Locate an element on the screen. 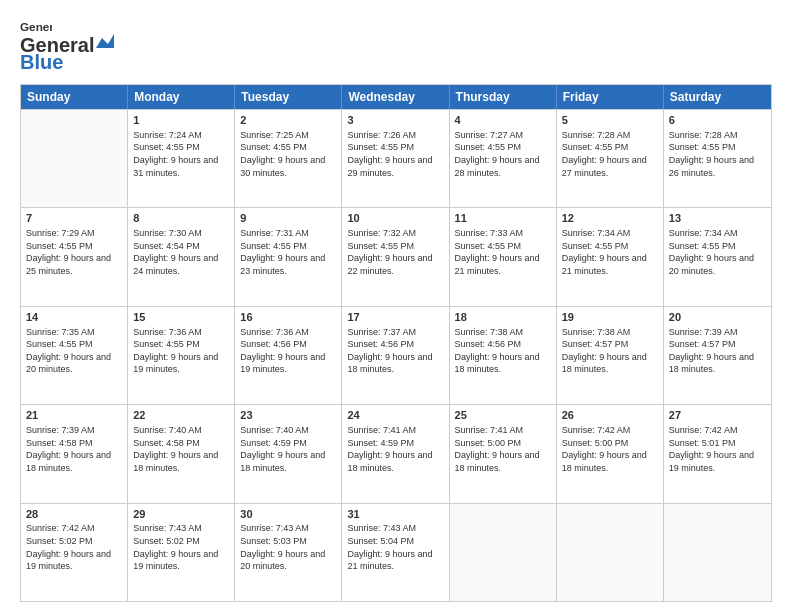 Image resolution: width=792 pixels, height=612 pixels. day-number: 17 is located at coordinates (395, 318).